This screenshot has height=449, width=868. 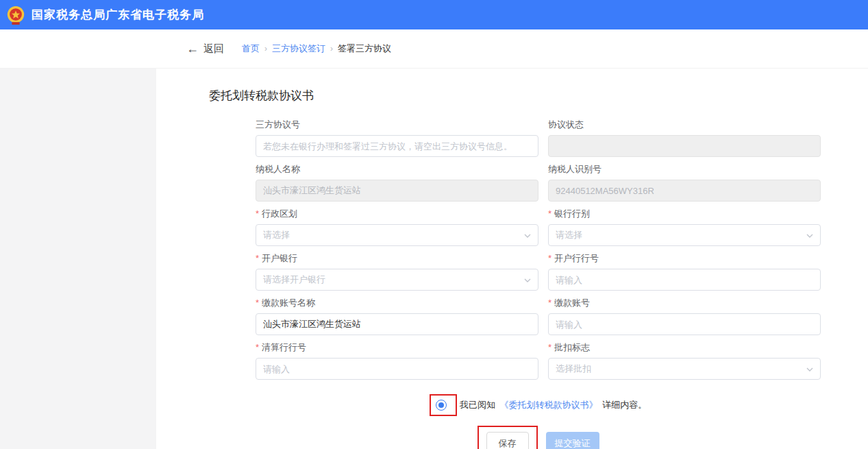 I want to click on agreement-status-input, so click(x=684, y=146).